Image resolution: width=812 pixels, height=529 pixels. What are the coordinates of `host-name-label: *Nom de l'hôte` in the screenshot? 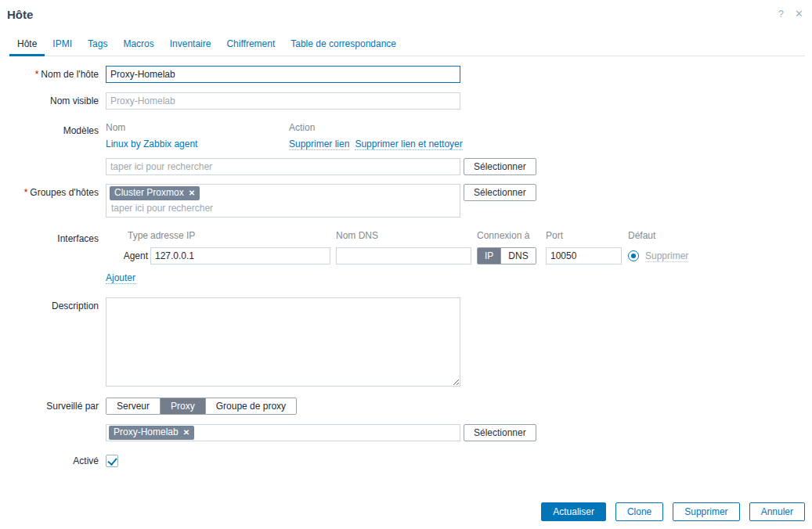 It's located at (53, 74).